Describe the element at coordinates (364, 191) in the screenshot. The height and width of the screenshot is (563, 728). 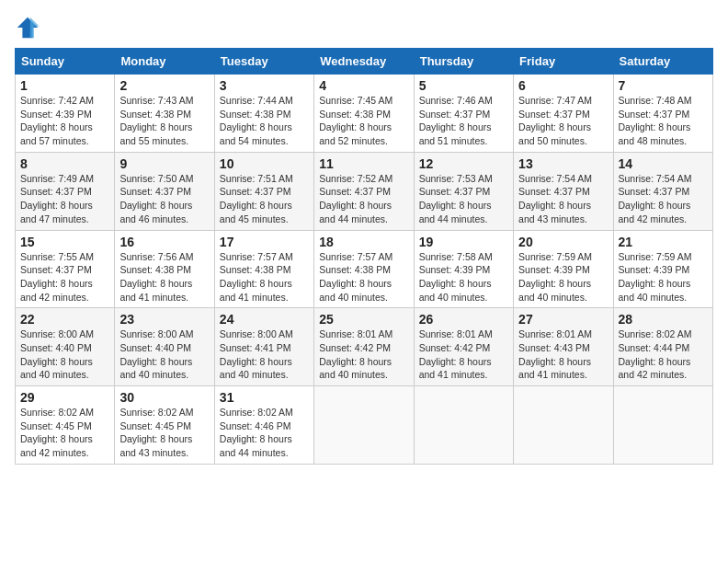
I see `calendar-week-row: 8Sunrise: 7:49 AMSunset: 4:37 PMDaylight…` at that location.